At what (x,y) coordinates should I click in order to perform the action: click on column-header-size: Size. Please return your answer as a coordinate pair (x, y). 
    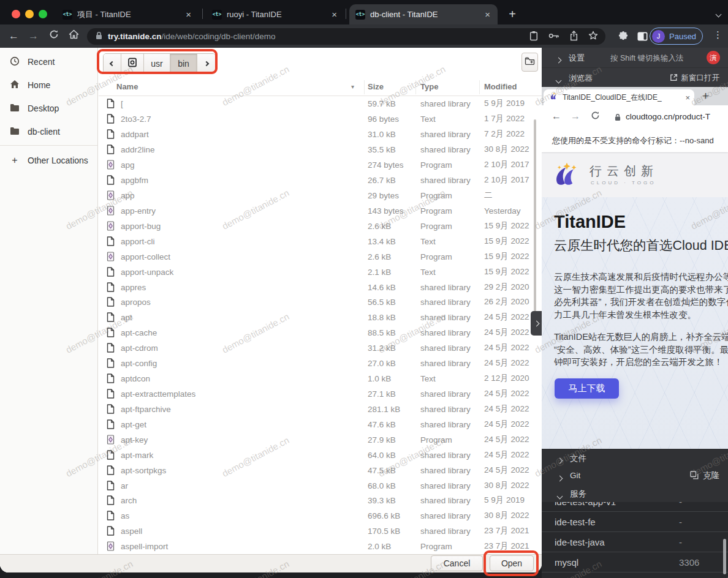
    Looking at the image, I should click on (376, 87).